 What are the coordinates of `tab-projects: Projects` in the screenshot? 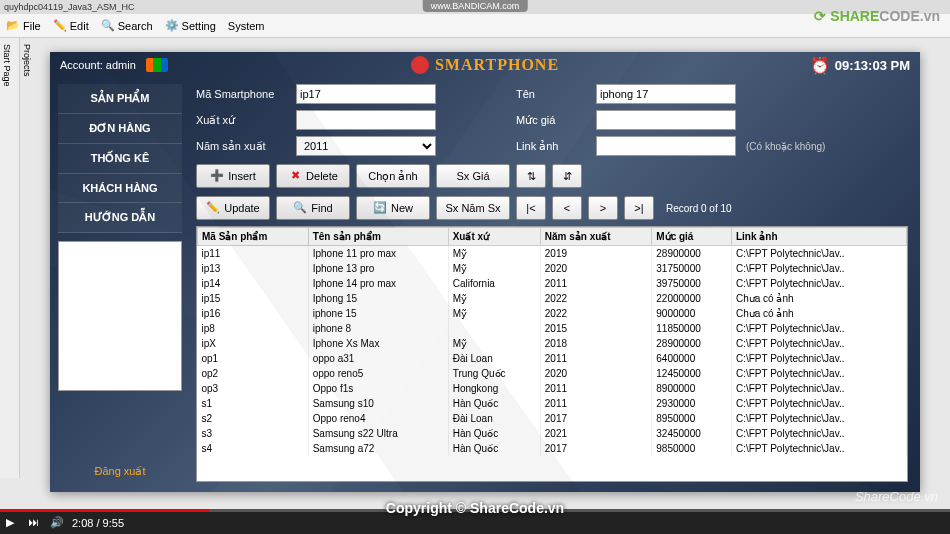 It's located at (27, 258).